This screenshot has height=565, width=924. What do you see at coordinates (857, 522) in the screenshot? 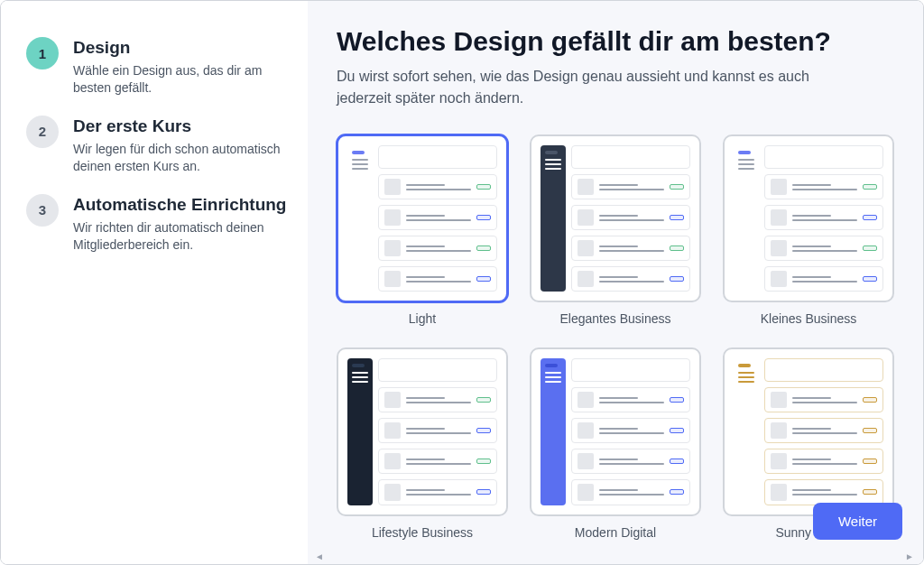
I see `continue-button: Weiter` at bounding box center [857, 522].